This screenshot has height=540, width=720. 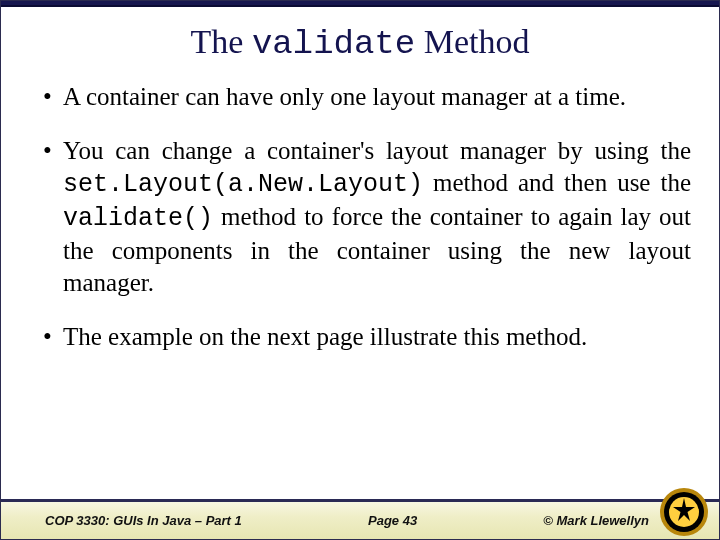 What do you see at coordinates (334, 44) in the screenshot?
I see `title-code: validate` at bounding box center [334, 44].